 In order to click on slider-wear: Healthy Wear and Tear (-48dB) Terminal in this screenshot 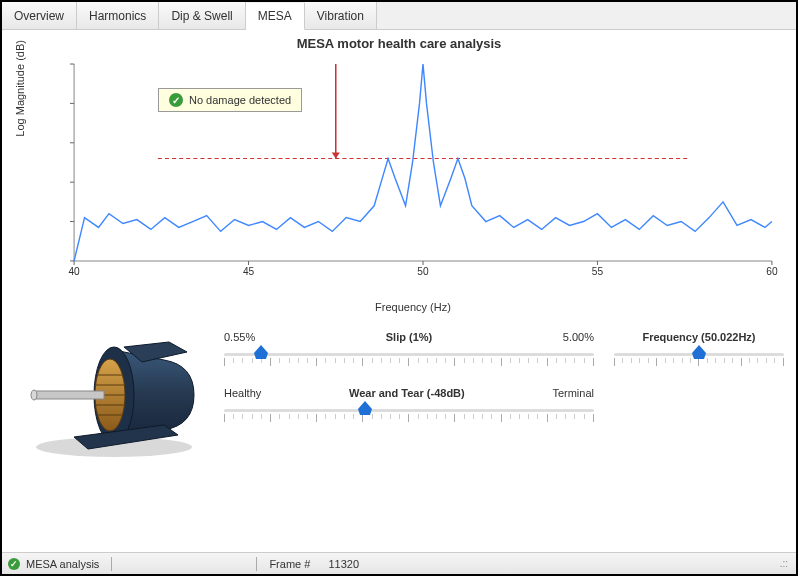, I will do `click(409, 406)`.